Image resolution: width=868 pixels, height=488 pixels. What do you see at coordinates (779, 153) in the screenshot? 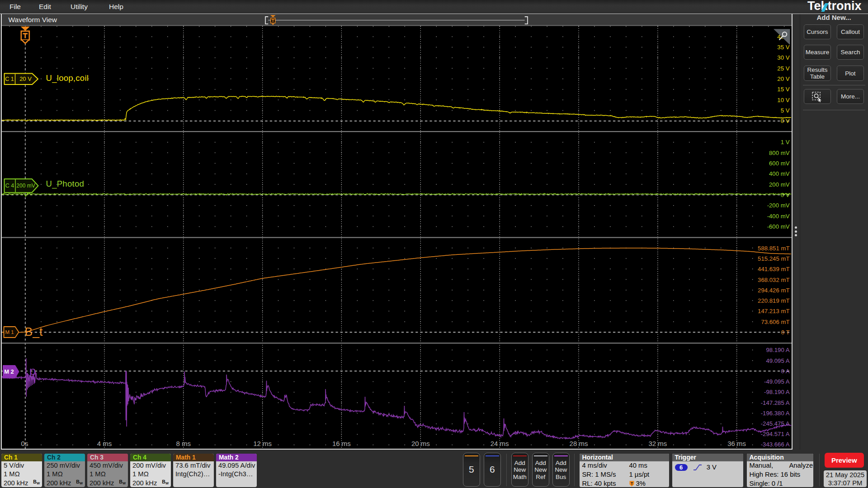
I see `svg-text: 800 mV` at bounding box center [779, 153].